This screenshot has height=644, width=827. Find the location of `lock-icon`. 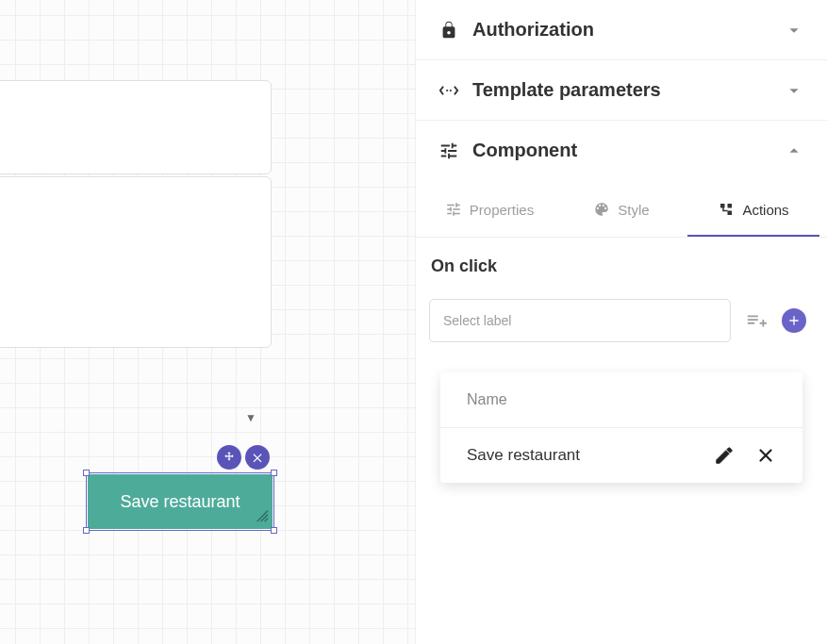

lock-icon is located at coordinates (449, 30).